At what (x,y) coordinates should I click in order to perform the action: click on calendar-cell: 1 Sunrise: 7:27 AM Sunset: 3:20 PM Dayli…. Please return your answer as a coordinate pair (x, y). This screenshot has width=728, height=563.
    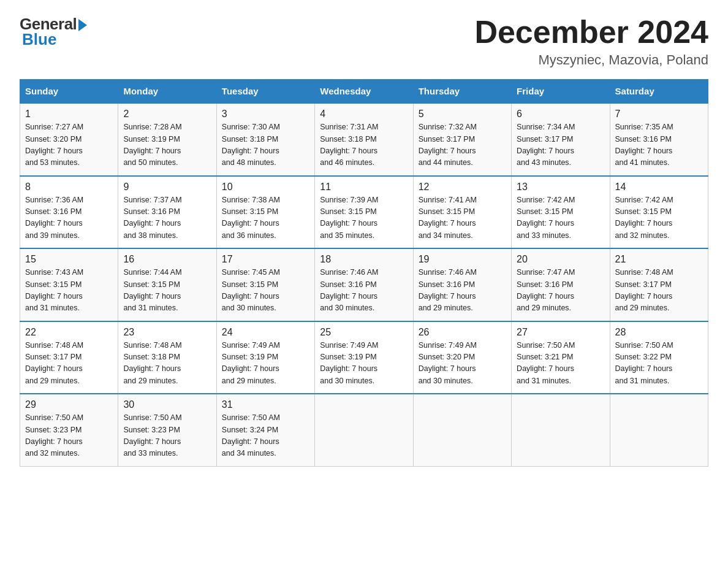
    Looking at the image, I should click on (69, 140).